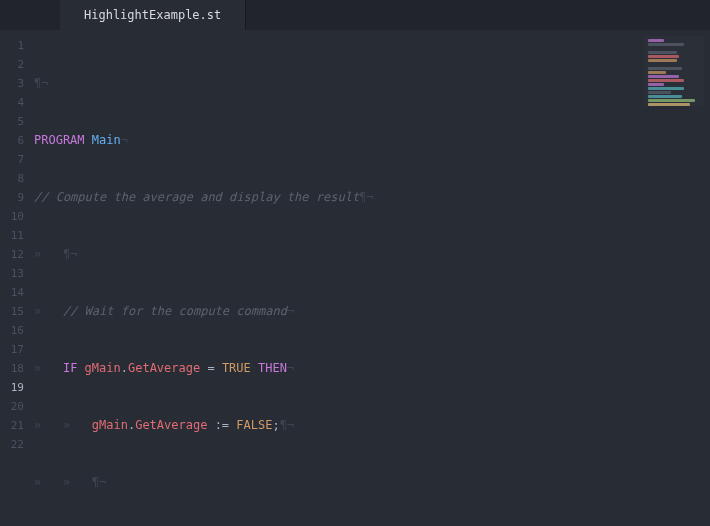  What do you see at coordinates (12, 254) in the screenshot?
I see `line-number: 12` at bounding box center [12, 254].